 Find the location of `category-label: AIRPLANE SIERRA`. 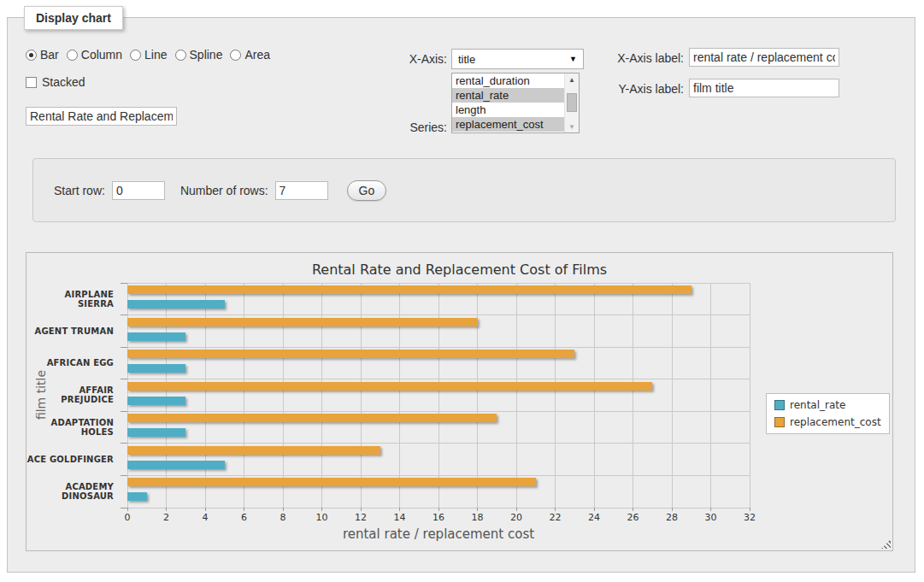

category-label: AIRPLANE SIERRA is located at coordinates (70, 299).